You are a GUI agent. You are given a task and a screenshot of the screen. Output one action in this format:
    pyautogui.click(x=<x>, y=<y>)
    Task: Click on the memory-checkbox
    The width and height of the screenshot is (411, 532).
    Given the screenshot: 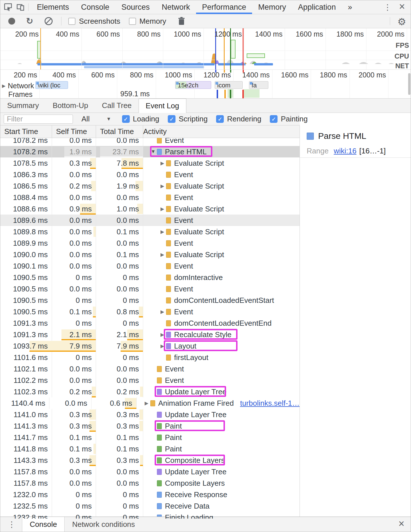 What is the action you would take?
    pyautogui.click(x=133, y=21)
    